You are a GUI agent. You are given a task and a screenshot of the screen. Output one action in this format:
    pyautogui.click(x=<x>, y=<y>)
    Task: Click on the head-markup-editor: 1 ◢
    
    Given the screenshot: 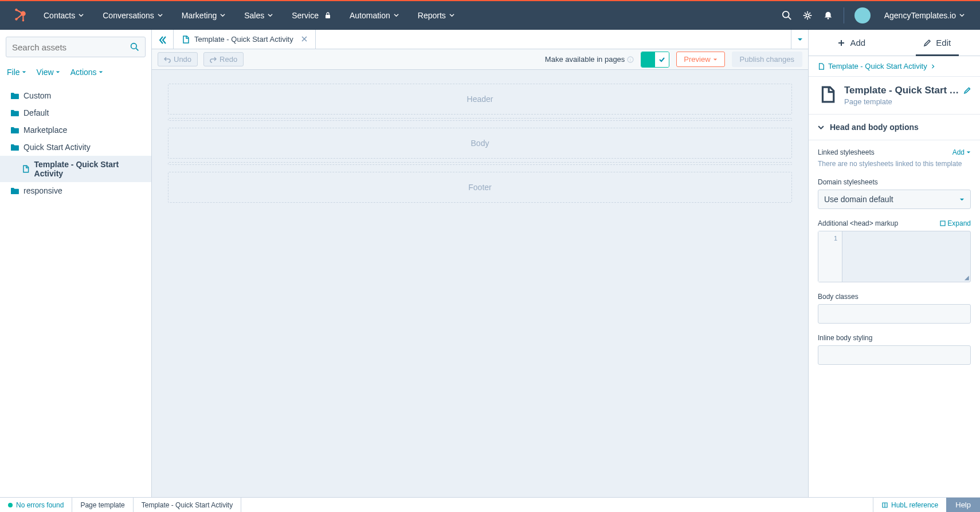 What is the action you would take?
    pyautogui.click(x=894, y=257)
    